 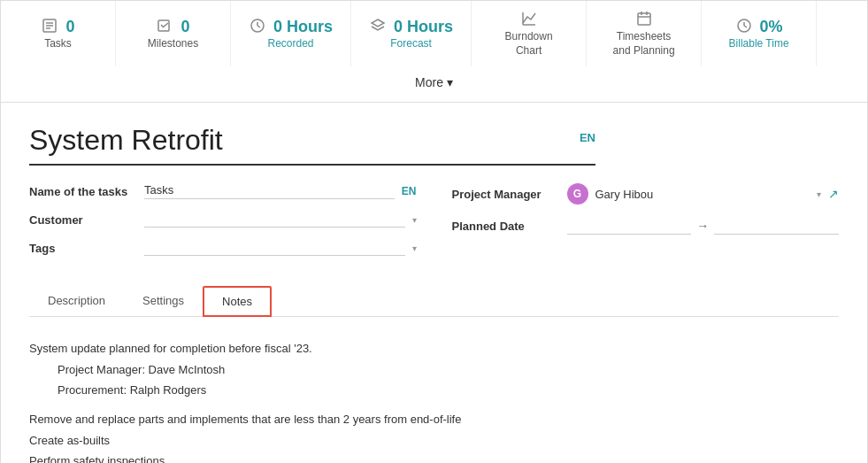 What do you see at coordinates (529, 44) in the screenshot?
I see `burndown-label: BurndownChart` at bounding box center [529, 44].